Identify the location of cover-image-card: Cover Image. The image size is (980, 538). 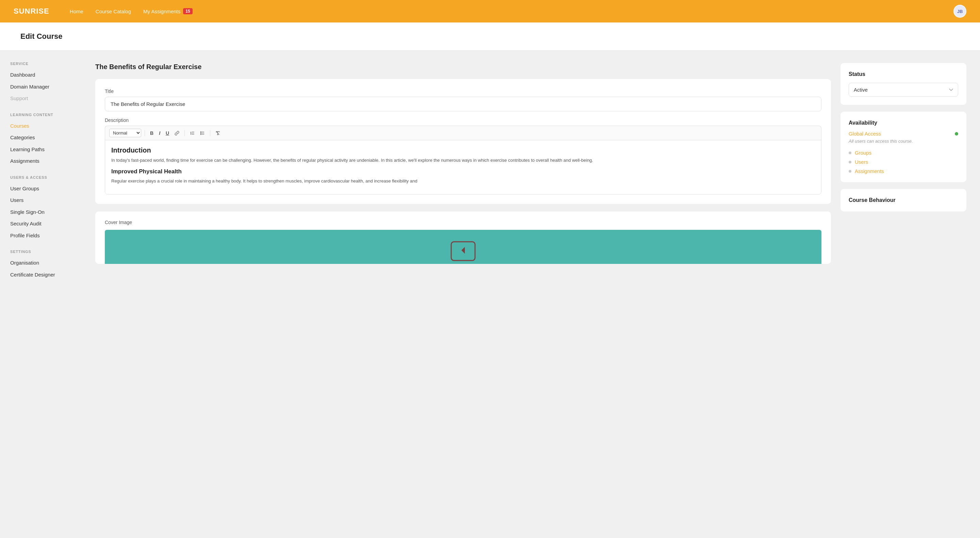
(463, 238).